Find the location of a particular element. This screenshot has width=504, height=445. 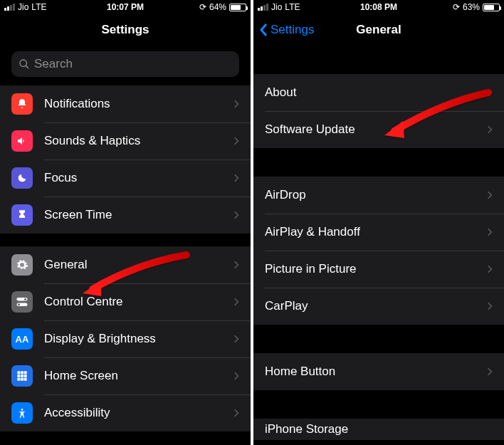

row-storage: iPhone Storage is located at coordinates (379, 429).